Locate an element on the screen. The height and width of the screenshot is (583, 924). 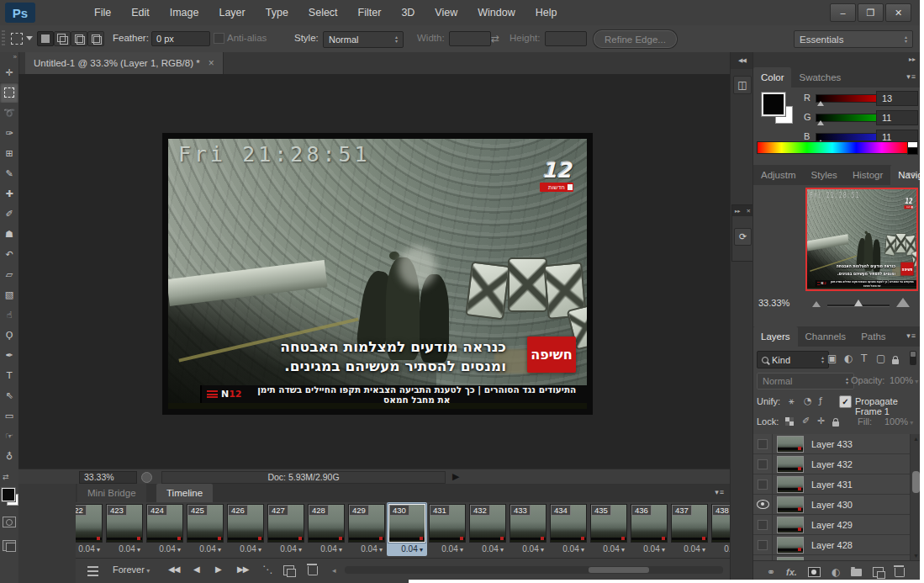
frame-thumbnail: 435 is located at coordinates (609, 523).